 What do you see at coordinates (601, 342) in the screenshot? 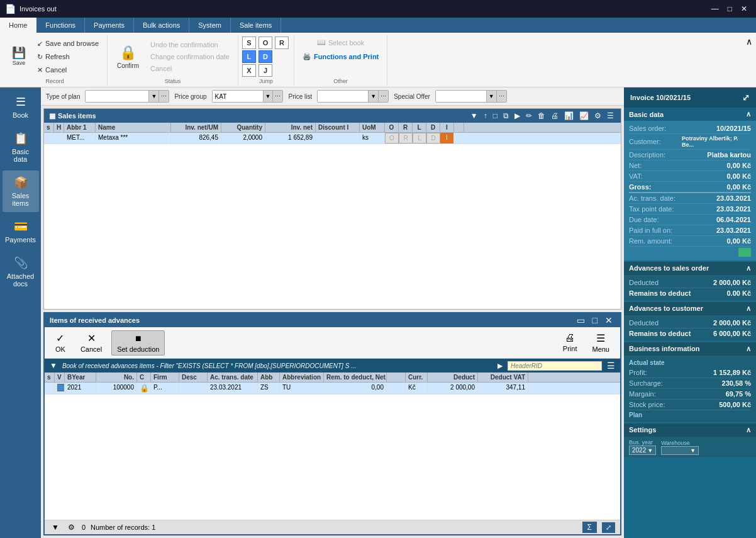
I see `menu-button: ☰ Menu` at bounding box center [601, 342].